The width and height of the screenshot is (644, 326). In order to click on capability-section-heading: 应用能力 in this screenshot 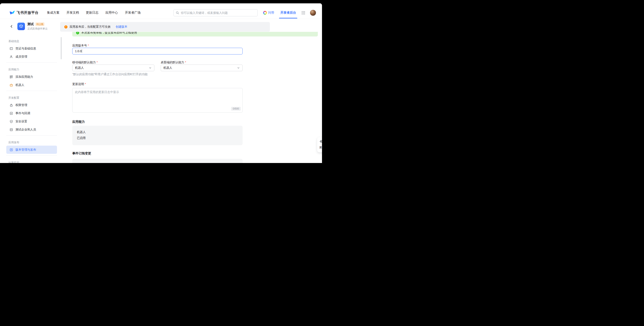, I will do `click(78, 122)`.